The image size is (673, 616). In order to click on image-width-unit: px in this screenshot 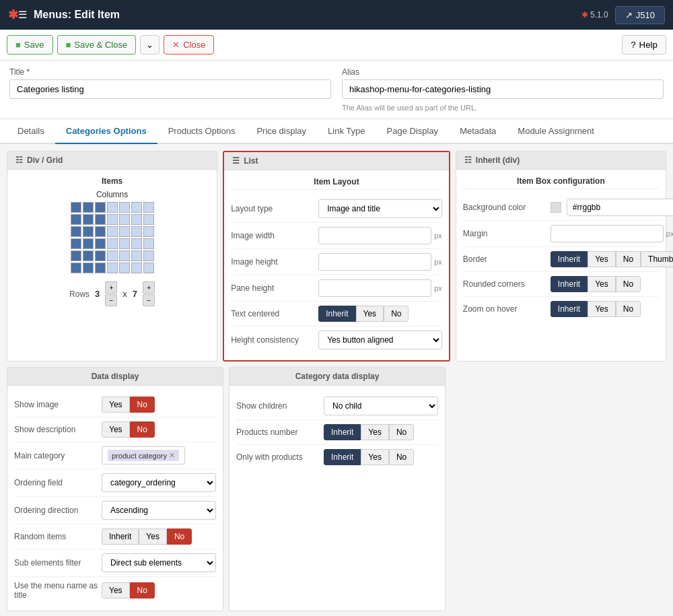, I will do `click(438, 236)`.